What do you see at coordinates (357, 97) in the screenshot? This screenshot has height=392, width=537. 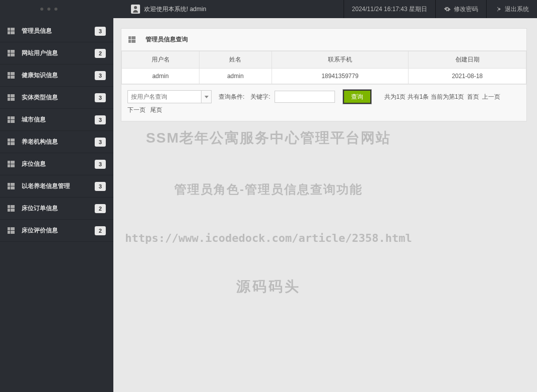 I see `search-button: 查询` at bounding box center [357, 97].